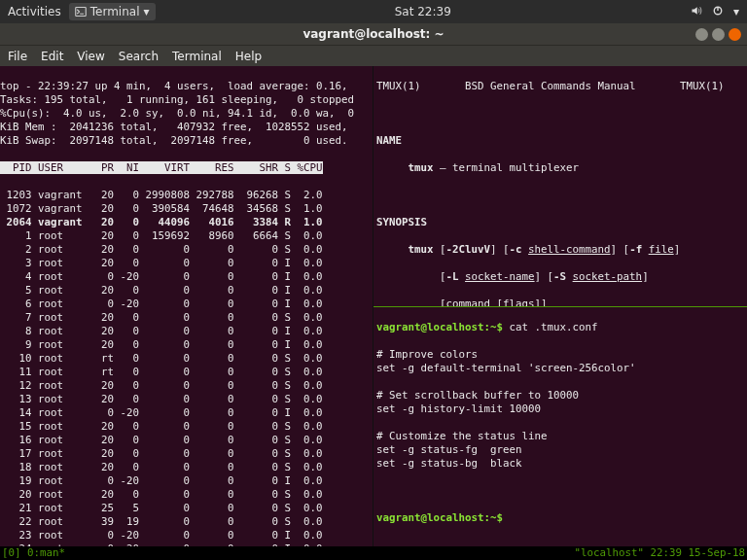  Describe the element at coordinates (374, 34) in the screenshot. I see `window-title: vagrant@localhost: ~` at that location.